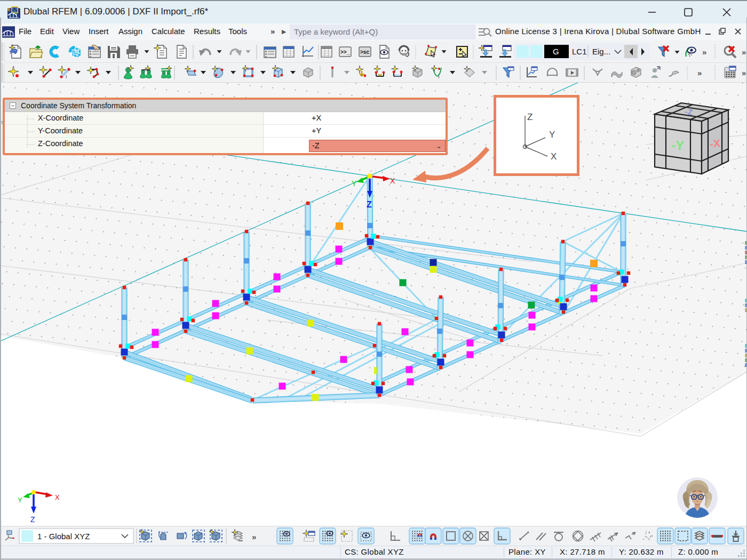 The width and height of the screenshot is (747, 560). I want to click on svg-text: -Y, so click(678, 145).